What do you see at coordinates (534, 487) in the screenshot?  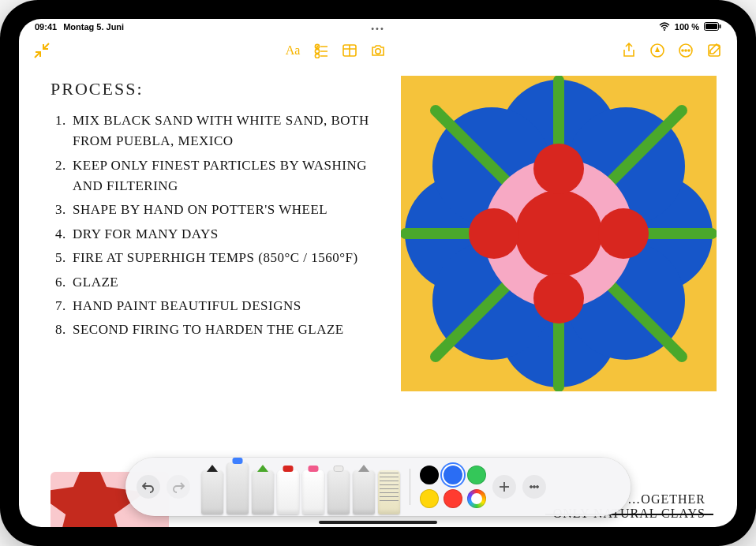 I see `palette-more-button` at bounding box center [534, 487].